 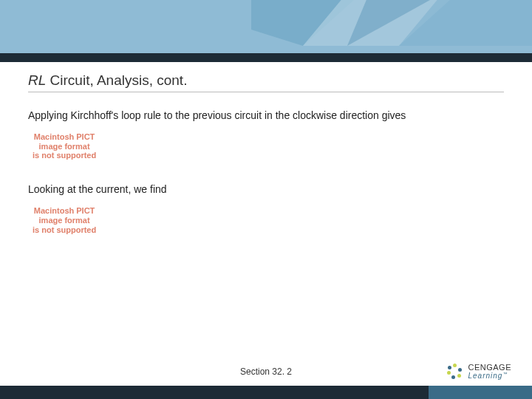 What do you see at coordinates (37, 80) in the screenshot?
I see `title-italic: RL` at bounding box center [37, 80].